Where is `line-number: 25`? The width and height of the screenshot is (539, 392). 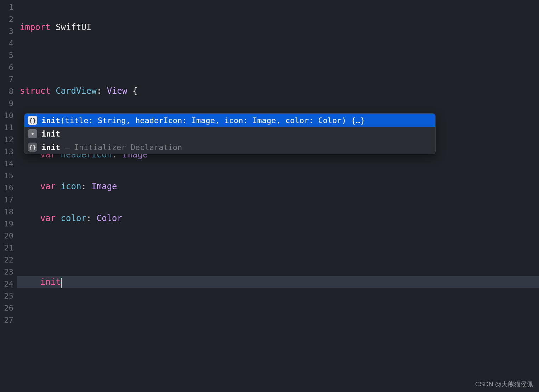
line-number: 25 is located at coordinates (8, 296).